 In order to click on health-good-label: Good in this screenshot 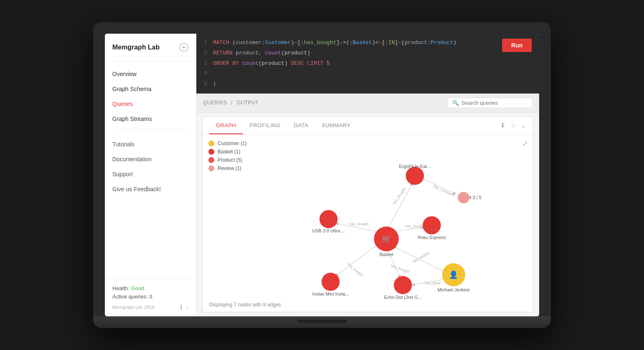, I will do `click(138, 288)`.